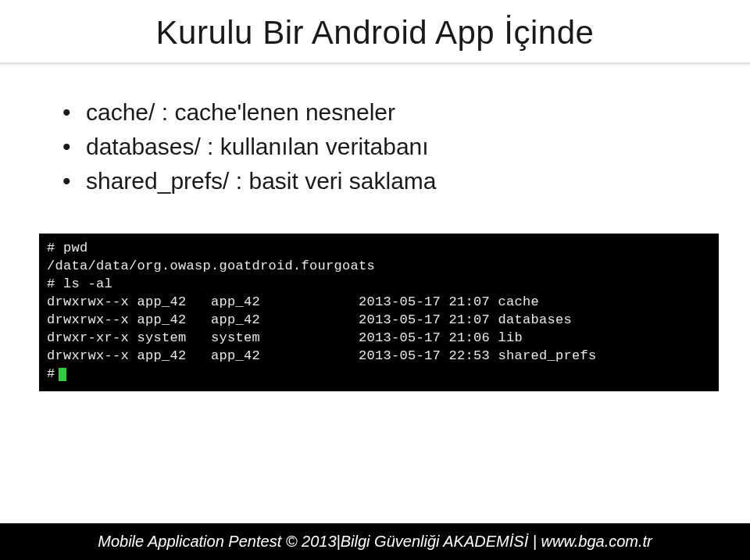 The width and height of the screenshot is (750, 560). Describe the element at coordinates (379, 267) in the screenshot. I see `terminal-line-path: /data/data/org.owasp.goatdroid.fourgoats` at that location.